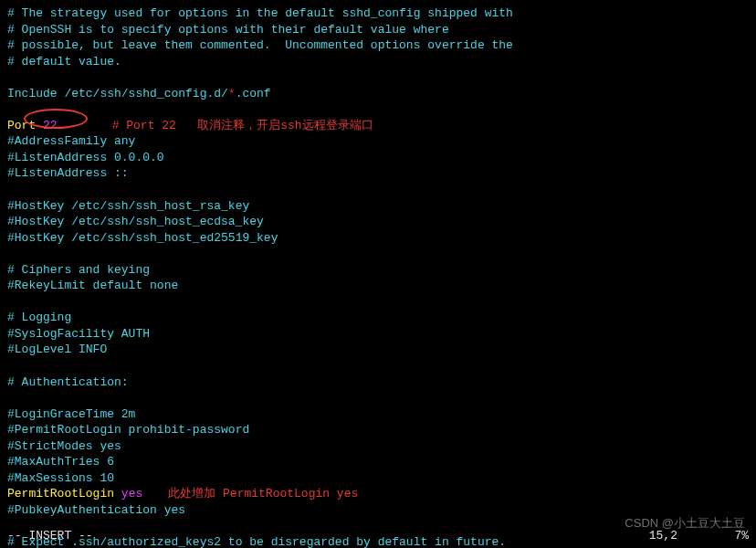  What do you see at coordinates (378, 383) in the screenshot?
I see `auth-comment: # Authentication:` at bounding box center [378, 383].